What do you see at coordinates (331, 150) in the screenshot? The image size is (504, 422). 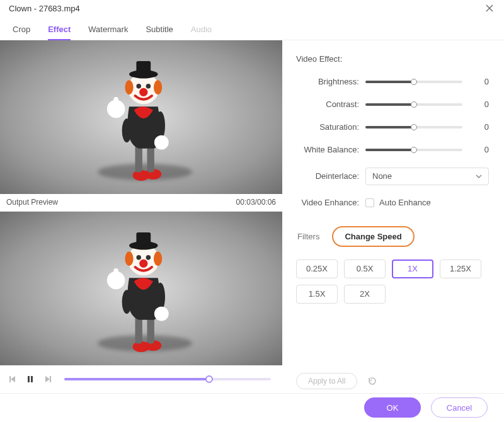 I see `whitebalance-label: White Balance:` at bounding box center [331, 150].